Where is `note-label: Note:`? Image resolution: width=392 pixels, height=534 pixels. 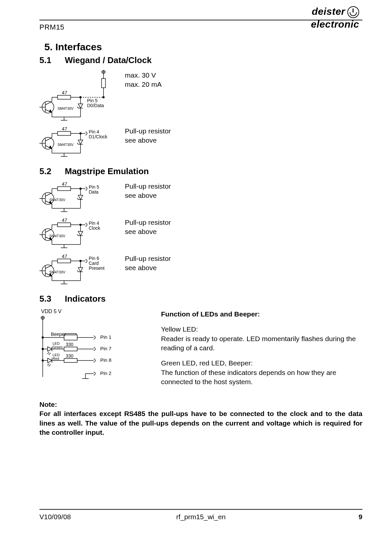
note-label: Note: is located at coordinates (201, 405).